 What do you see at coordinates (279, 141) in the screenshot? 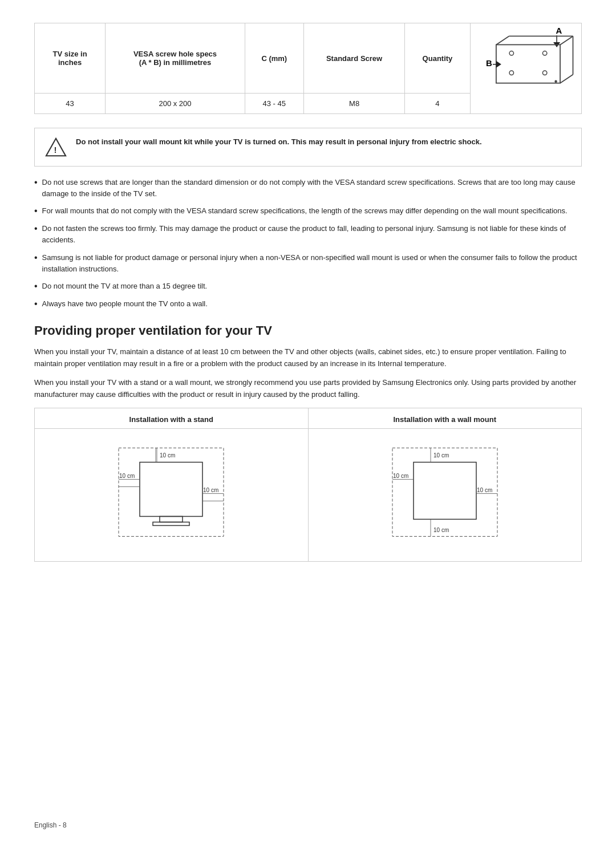
I see `warning-bold-text: Do not install your wall mount kit while…` at bounding box center [279, 141].